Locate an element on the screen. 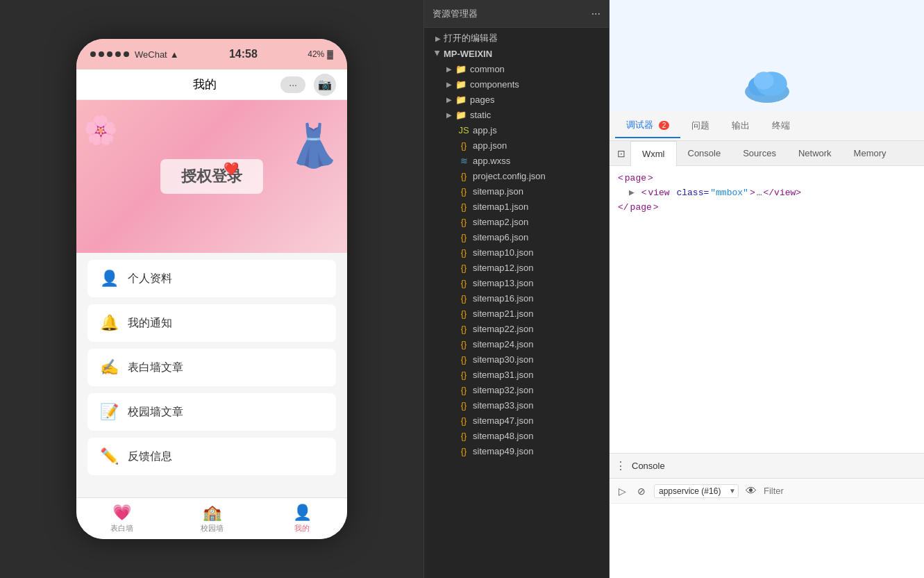 This screenshot has height=578, width=924. wifi-icon: ▲ is located at coordinates (175, 54).